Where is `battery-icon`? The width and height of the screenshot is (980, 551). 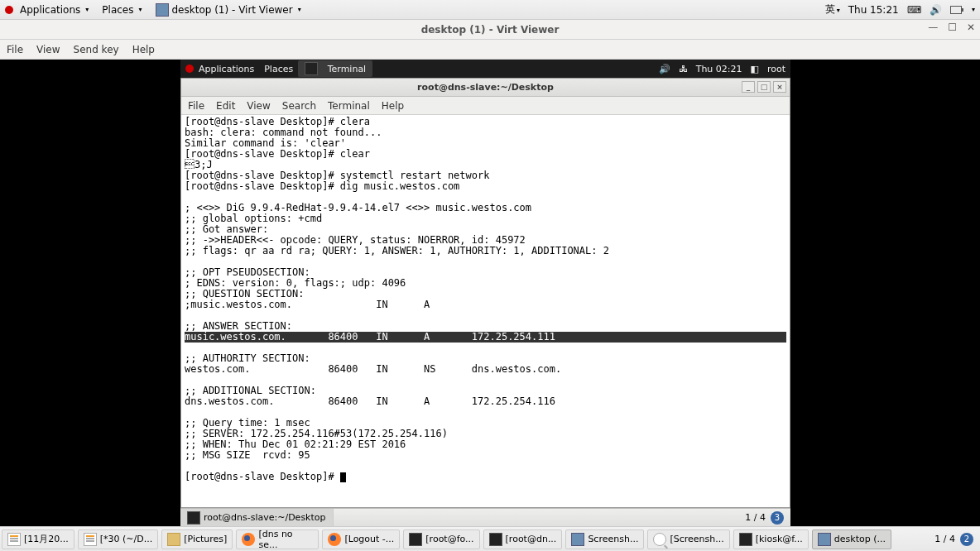 battery-icon is located at coordinates (956, 10).